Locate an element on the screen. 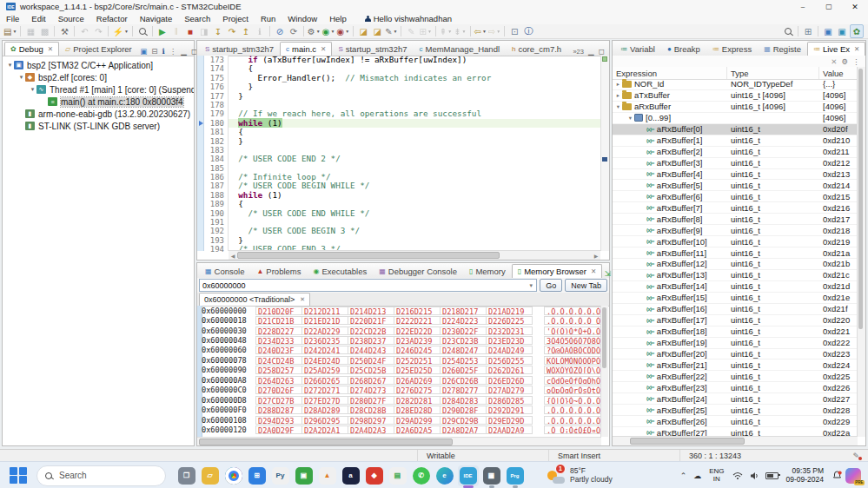 The width and height of the screenshot is (868, 488). view-menu-icon: ⋮ is located at coordinates (174, 51).